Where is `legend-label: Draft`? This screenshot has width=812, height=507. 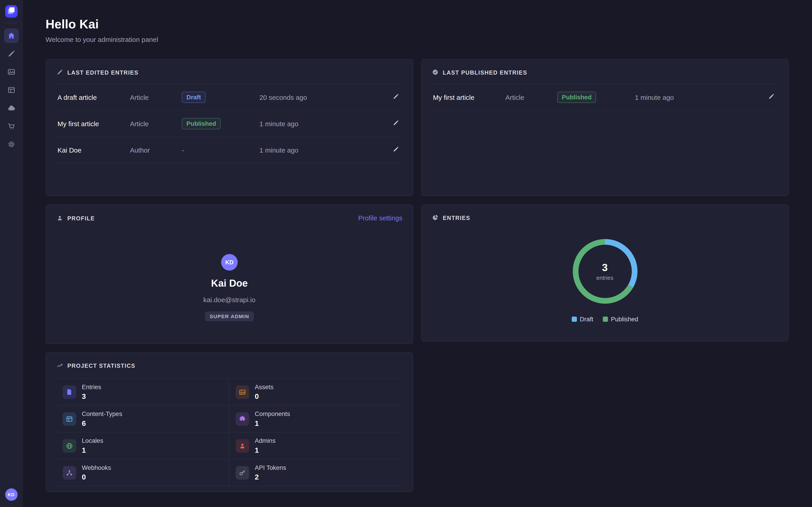
legend-label: Draft is located at coordinates (587, 319).